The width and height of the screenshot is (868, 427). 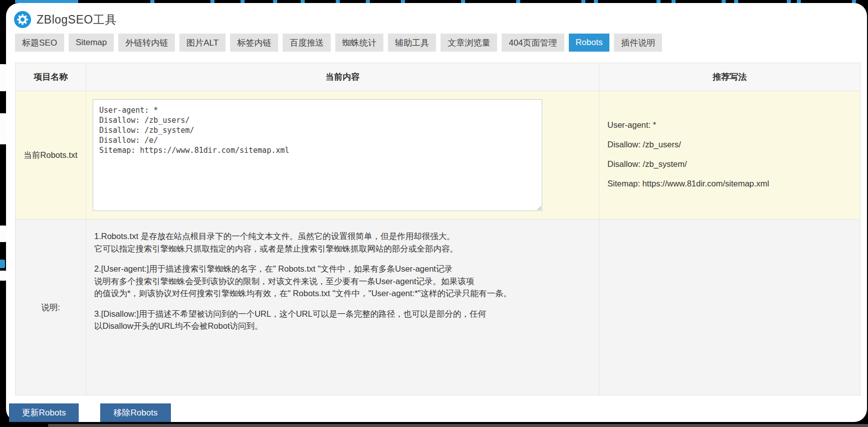 I want to click on remove-robots-button: 移除Robots, so click(x=135, y=413).